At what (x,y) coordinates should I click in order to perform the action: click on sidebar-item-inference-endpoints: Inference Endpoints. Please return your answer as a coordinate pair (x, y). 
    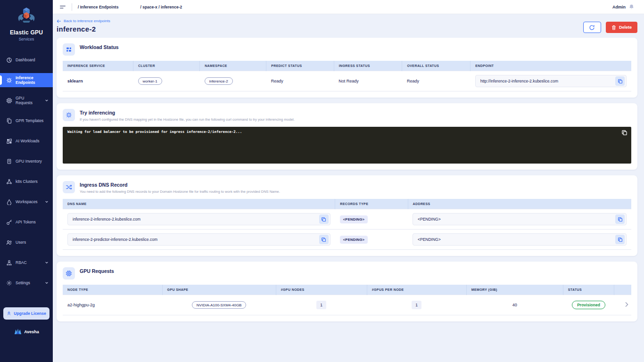
    Looking at the image, I should click on (26, 80).